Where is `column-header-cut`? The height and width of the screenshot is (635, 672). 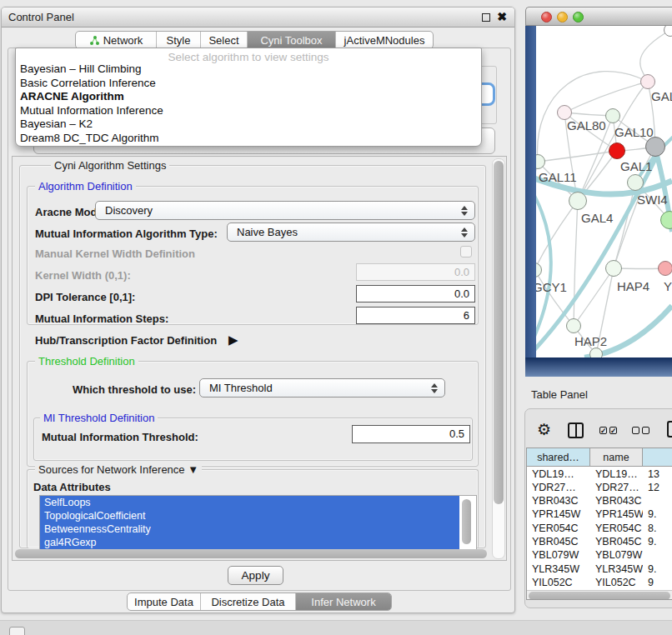 column-header-cut is located at coordinates (657, 458).